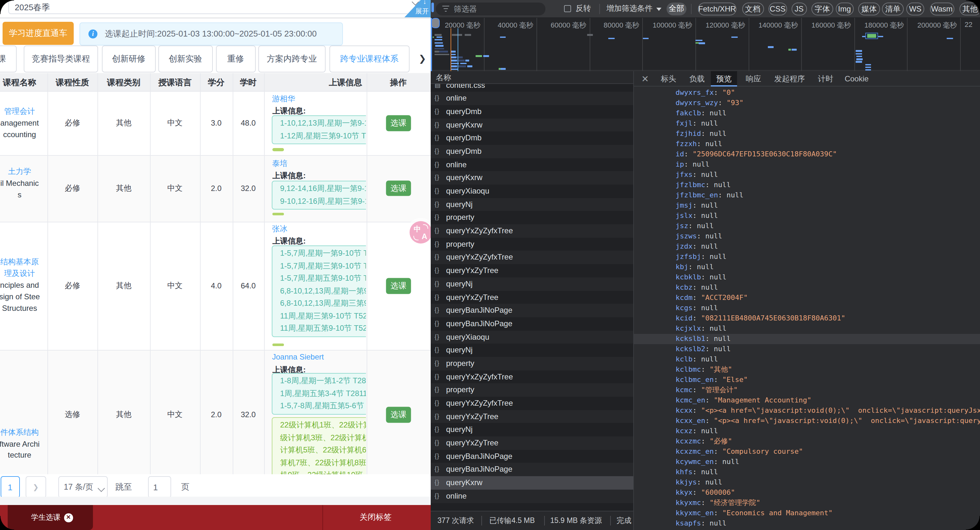 The image size is (980, 530). Describe the element at coordinates (807, 196) in the screenshot. I see `json-property-row: jfzlbmc_en: null` at that location.